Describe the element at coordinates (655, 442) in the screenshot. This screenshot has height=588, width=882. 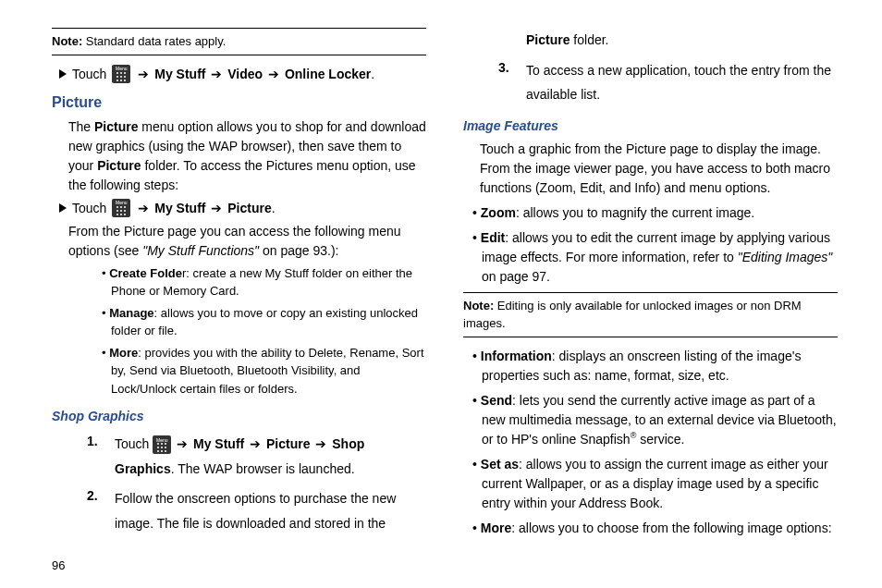
I see `image-features-list-2: • Information: displays an onscreen list…` at that location.